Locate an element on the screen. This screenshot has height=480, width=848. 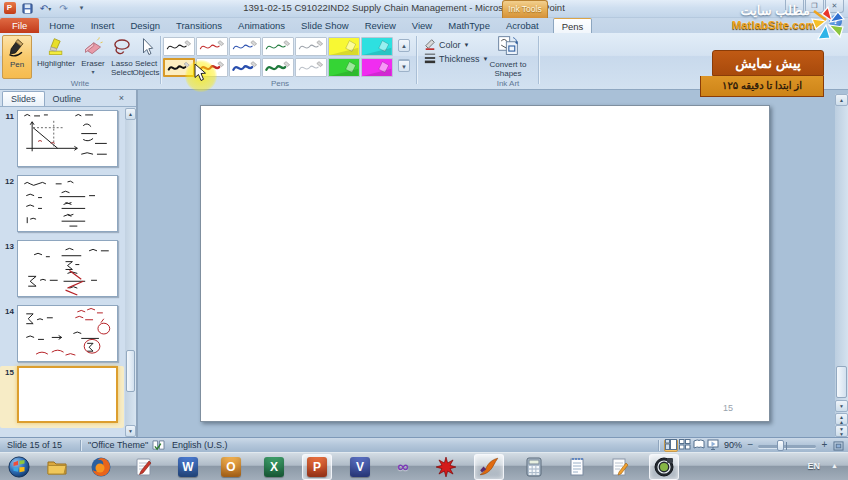
taskbar-powerpoint-button: P is located at coordinates (317, 467).